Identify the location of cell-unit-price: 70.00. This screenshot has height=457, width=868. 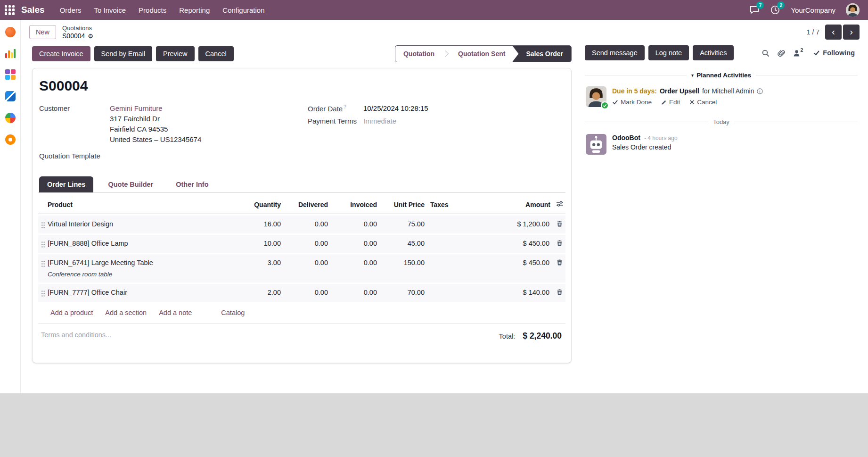
(403, 293).